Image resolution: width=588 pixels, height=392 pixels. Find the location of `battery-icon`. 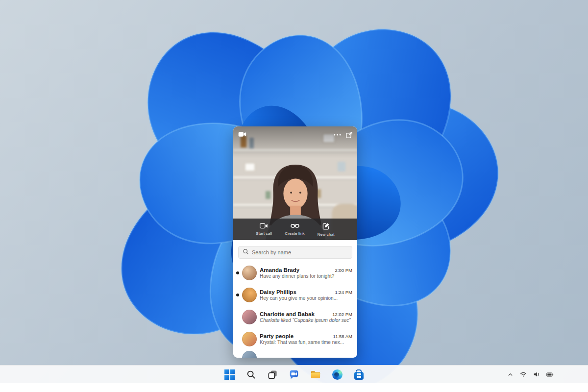

battery-icon is located at coordinates (550, 374).